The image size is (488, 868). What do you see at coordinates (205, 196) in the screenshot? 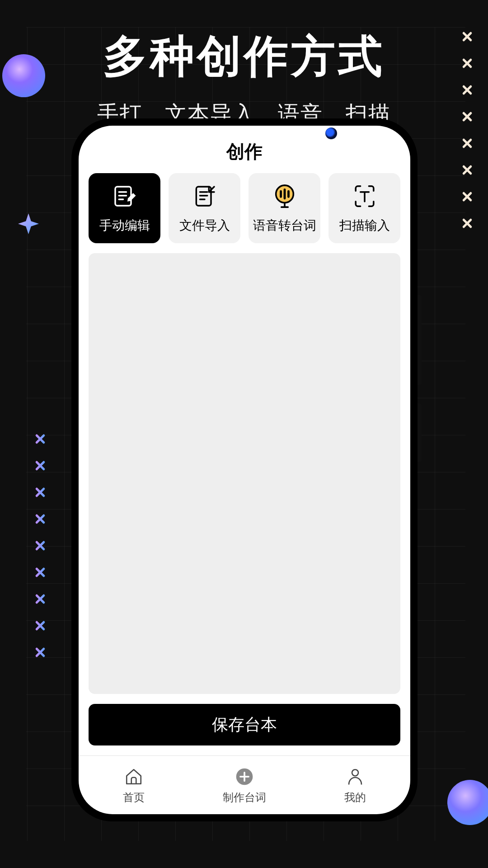
I see `file-import-icon` at bounding box center [205, 196].